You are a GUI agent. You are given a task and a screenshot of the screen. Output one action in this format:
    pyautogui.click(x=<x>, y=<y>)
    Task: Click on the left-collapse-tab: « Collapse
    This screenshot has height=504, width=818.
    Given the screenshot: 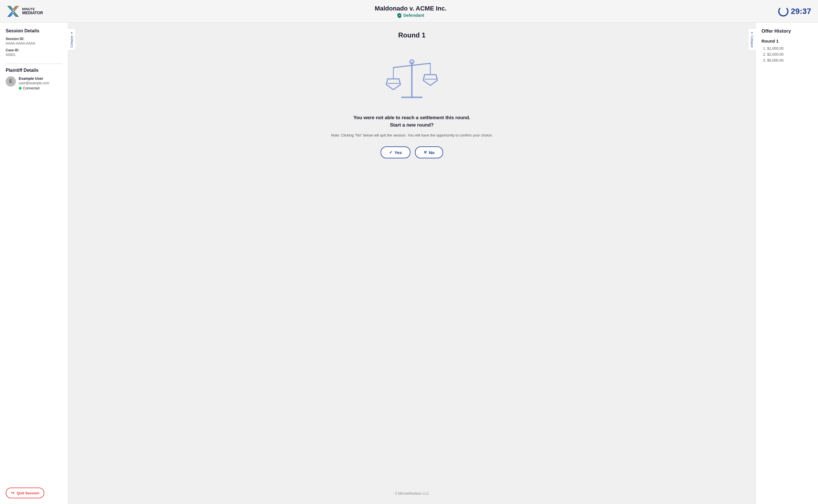 What is the action you would take?
    pyautogui.click(x=72, y=39)
    